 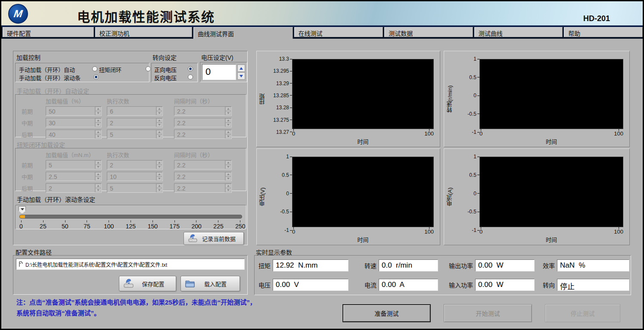 What do you see at coordinates (363, 142) in the screenshot?
I see `x-axis-label: 时间` at bounding box center [363, 142].